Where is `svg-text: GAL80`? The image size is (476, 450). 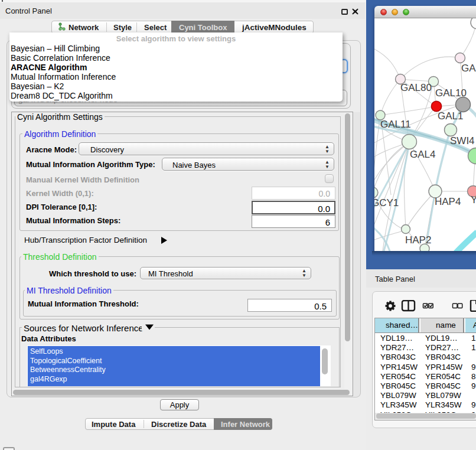
svg-text: GAL80 is located at coordinates (416, 87).